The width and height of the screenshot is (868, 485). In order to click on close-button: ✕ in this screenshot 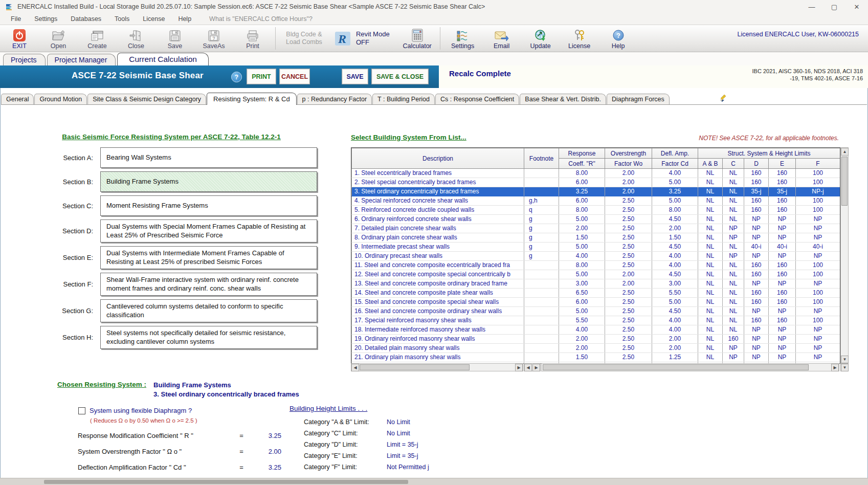, I will do `click(857, 7)`.